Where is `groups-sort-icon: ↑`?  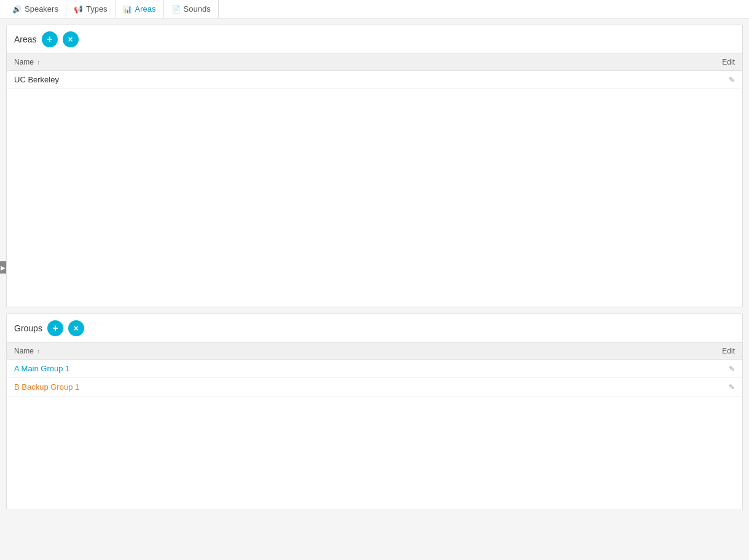 groups-sort-icon: ↑ is located at coordinates (38, 352).